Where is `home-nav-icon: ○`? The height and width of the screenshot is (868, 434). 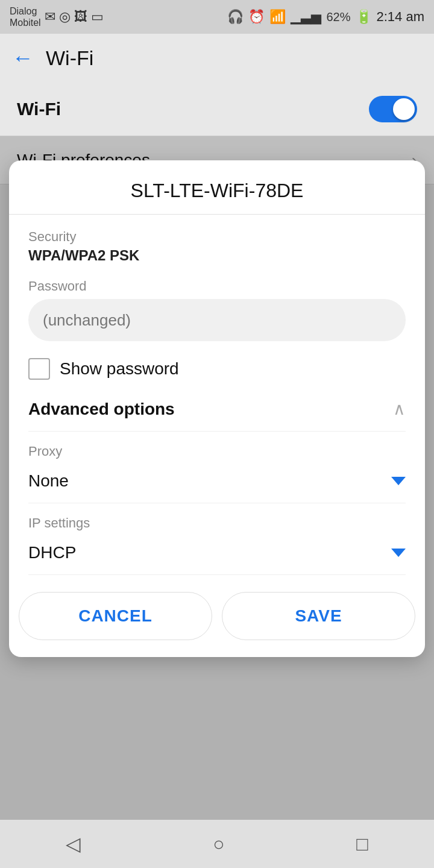
home-nav-icon: ○ is located at coordinates (218, 844).